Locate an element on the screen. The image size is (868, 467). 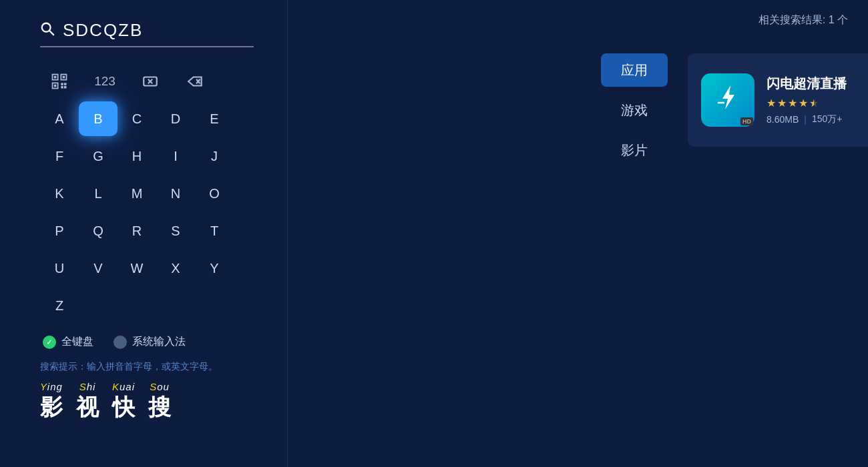
key-A: A is located at coordinates (59, 119).